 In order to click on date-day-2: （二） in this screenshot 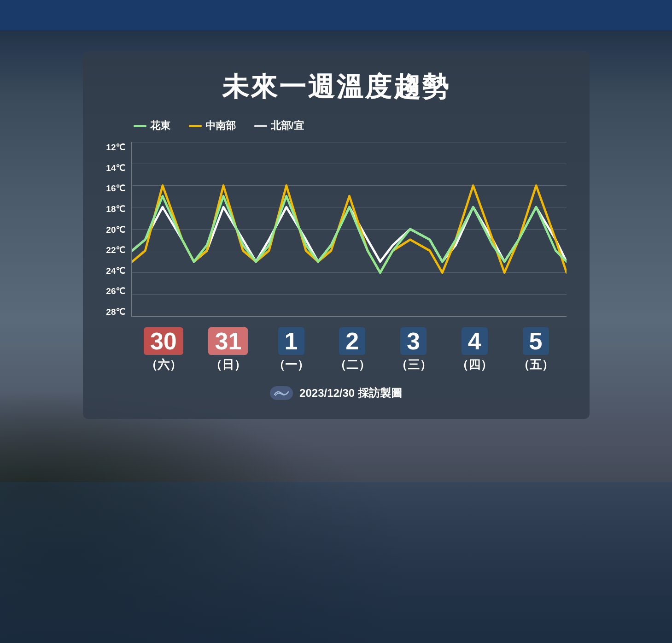, I will do `click(352, 365)`.